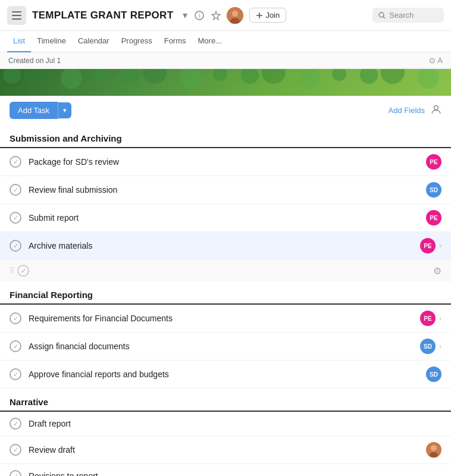 This screenshot has width=451, height=476. I want to click on task-name: Assign financial documents, so click(224, 346).